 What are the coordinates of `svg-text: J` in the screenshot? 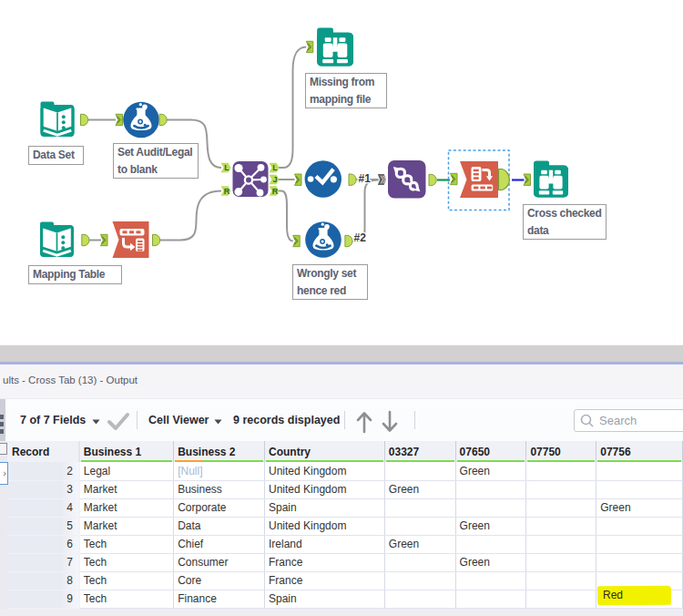 It's located at (275, 180).